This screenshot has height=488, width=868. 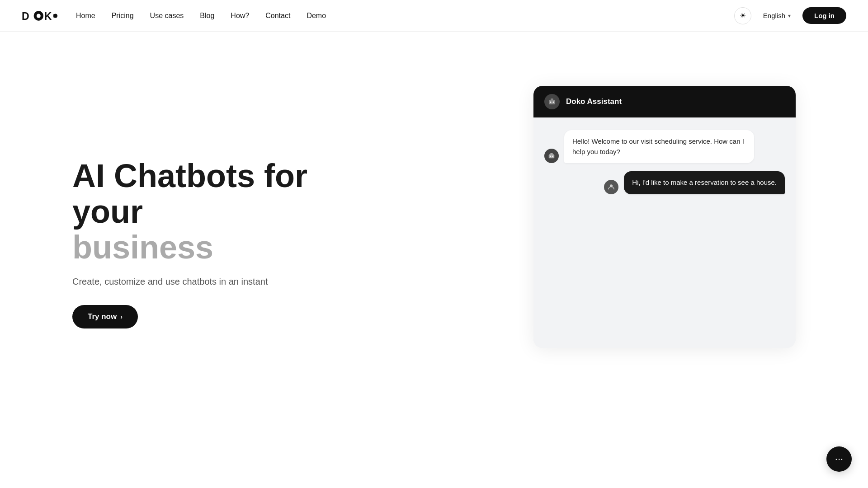 I want to click on try-now-label: Try now, so click(x=102, y=317).